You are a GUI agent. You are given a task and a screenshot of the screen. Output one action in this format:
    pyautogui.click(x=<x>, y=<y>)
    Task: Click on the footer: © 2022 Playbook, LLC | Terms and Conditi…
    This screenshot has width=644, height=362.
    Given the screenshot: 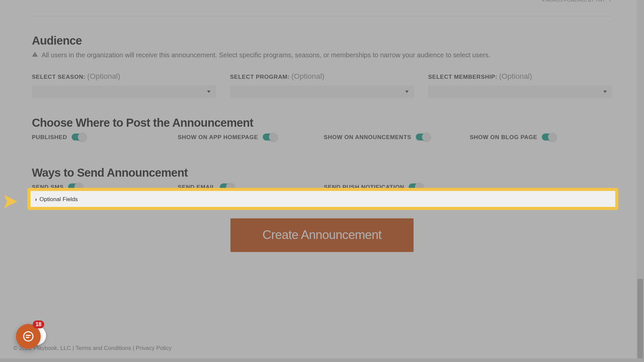 What is the action you would take?
    pyautogui.click(x=93, y=348)
    